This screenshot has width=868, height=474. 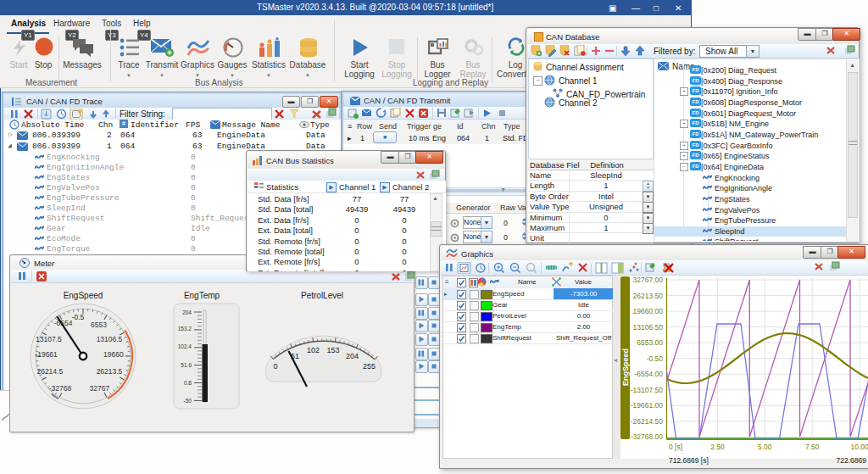 What do you see at coordinates (852, 460) in the screenshot?
I see `svg-text: 722.6869` at bounding box center [852, 460].